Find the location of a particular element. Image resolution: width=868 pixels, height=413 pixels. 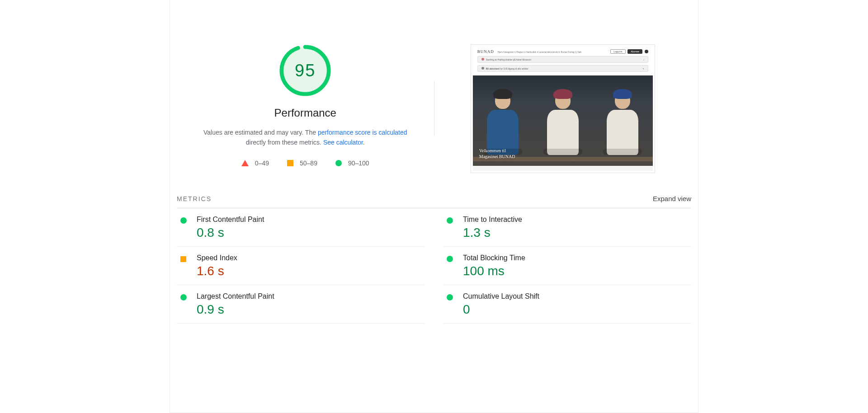

score-calc-link: performance score is calculated is located at coordinates (363, 132).